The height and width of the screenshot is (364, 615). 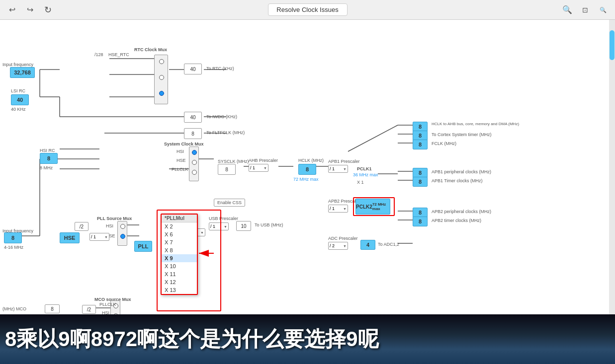 What do you see at coordinates (345, 209) in the screenshot?
I see `apb2-select-arrow: ▼` at bounding box center [345, 209].